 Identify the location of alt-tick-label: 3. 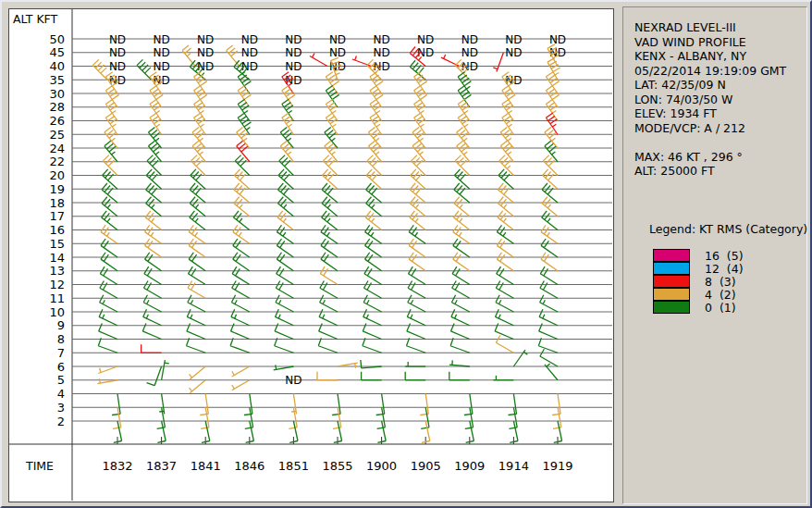
(61, 407).